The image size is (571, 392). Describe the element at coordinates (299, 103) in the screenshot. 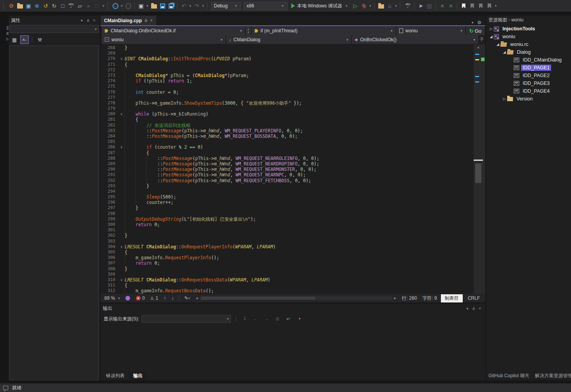

I see `code-text: pThis->m_gameInfo.ShowSystemTips(3000, {…` at that location.